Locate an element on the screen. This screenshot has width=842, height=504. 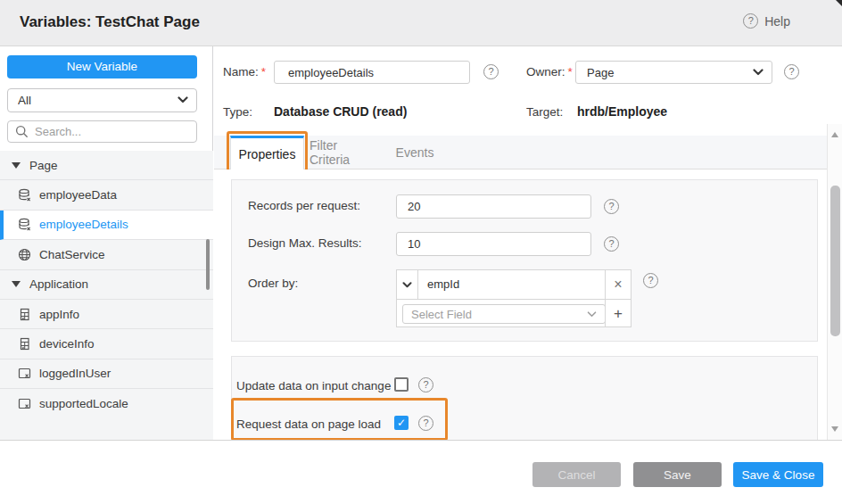
sidebar-scrollbar-thumb is located at coordinates (208, 264).